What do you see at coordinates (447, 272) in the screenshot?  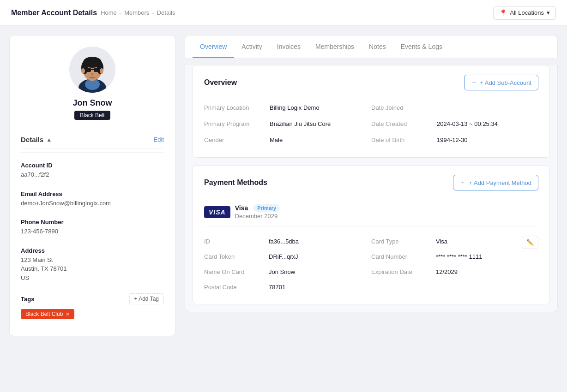 I see `expiration-date-val: 12/2029` at bounding box center [447, 272].